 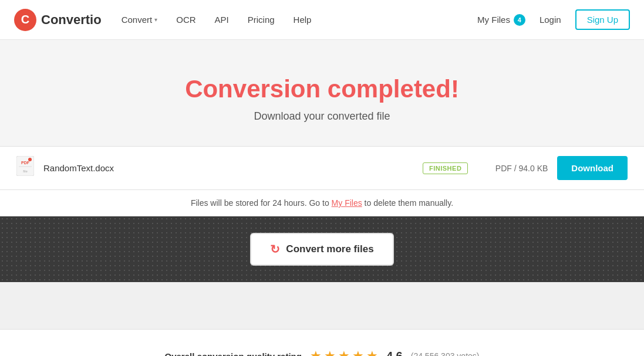 What do you see at coordinates (322, 249) in the screenshot?
I see `convert-more-button: ↻ Convert more files` at bounding box center [322, 249].